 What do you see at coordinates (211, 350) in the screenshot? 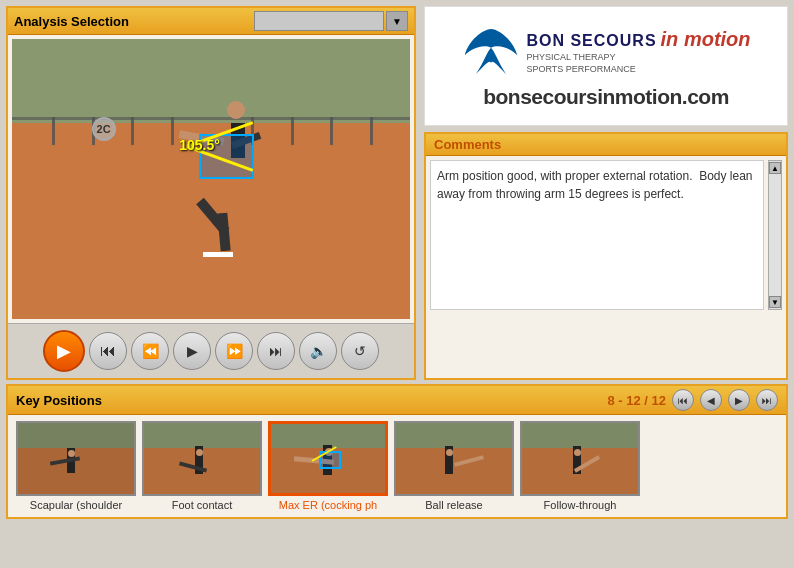
I see `video-controls: ▶ ⏮ ⏪ ▶ ⏩ ⏭ 🔈 ↺` at bounding box center [211, 350].